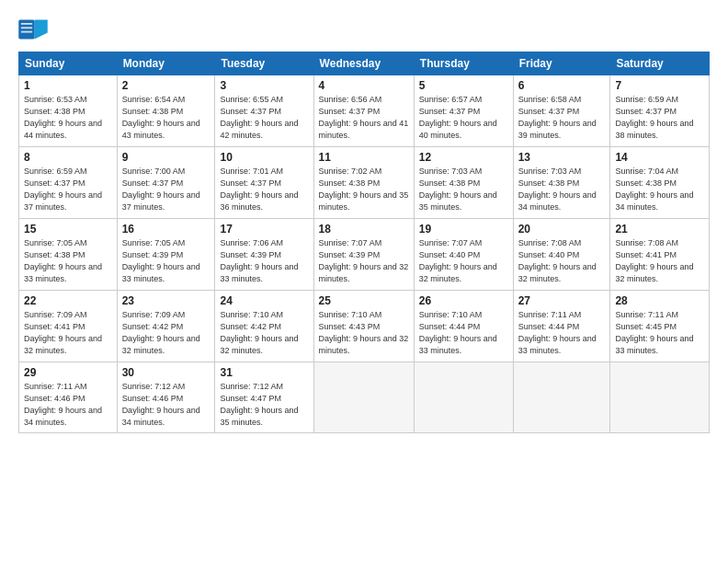 The height and width of the screenshot is (563, 728). Describe the element at coordinates (364, 64) in the screenshot. I see `calendar-header-row: SundayMondayTuesdayWednesdayThursdayFrid…` at that location.